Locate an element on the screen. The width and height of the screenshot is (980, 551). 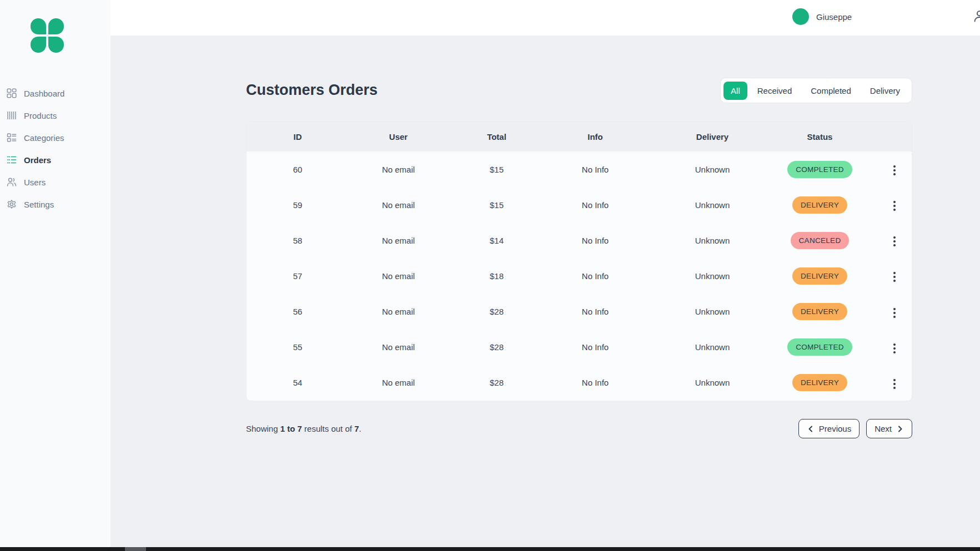
next-label: Next is located at coordinates (883, 428).